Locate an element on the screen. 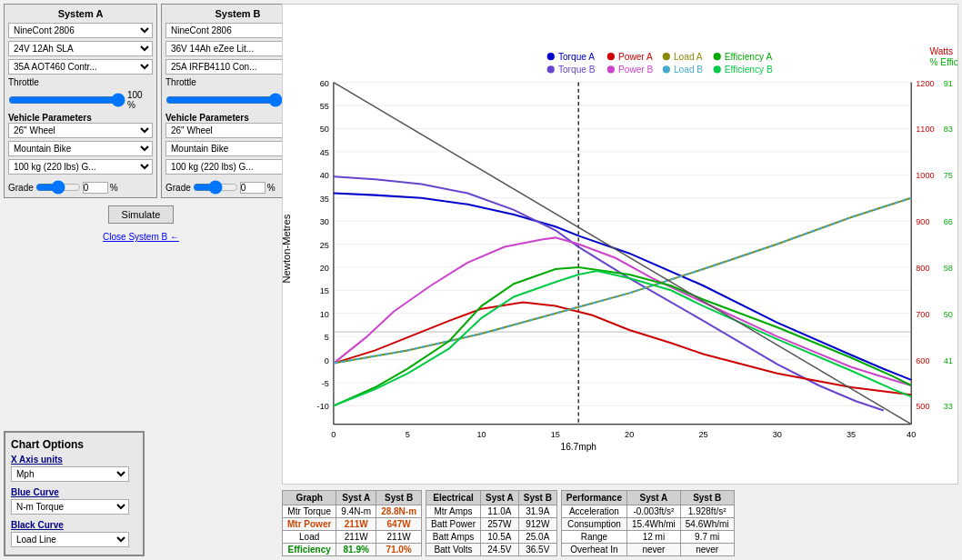  perf-col-systa: Syst A is located at coordinates (655, 498).